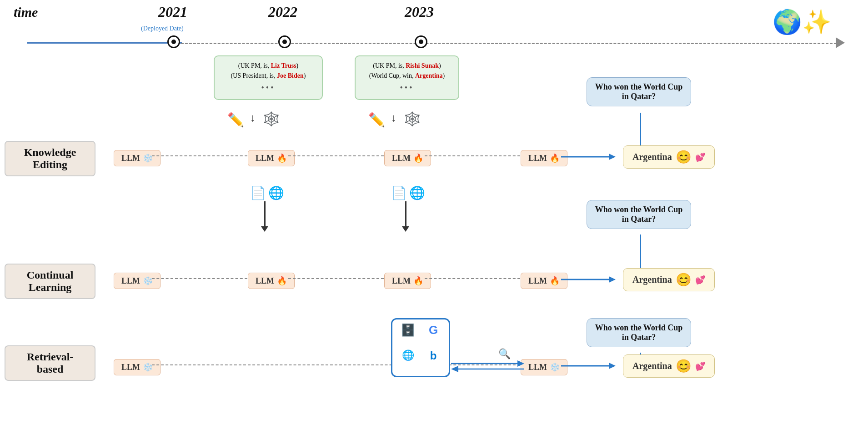  I want to click on dashed-line-cl-2022-2023, so click(336, 279).